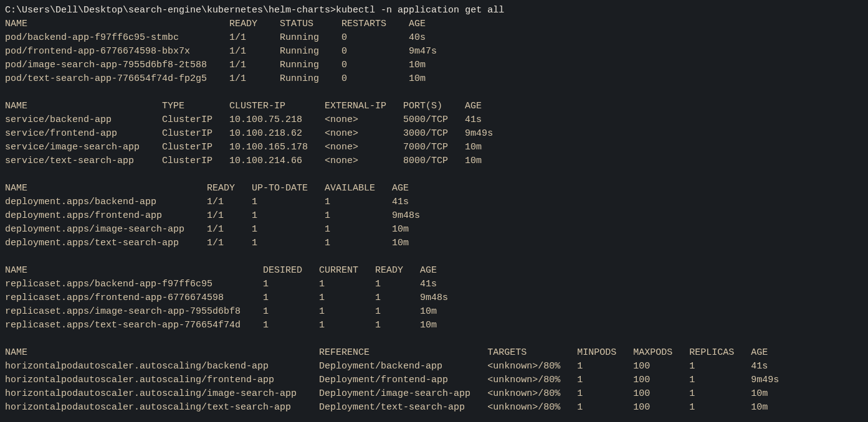  What do you see at coordinates (249, 133) in the screenshot?
I see `service-row: service/frontend-app ClusterIP 10.100.21…` at bounding box center [249, 133].